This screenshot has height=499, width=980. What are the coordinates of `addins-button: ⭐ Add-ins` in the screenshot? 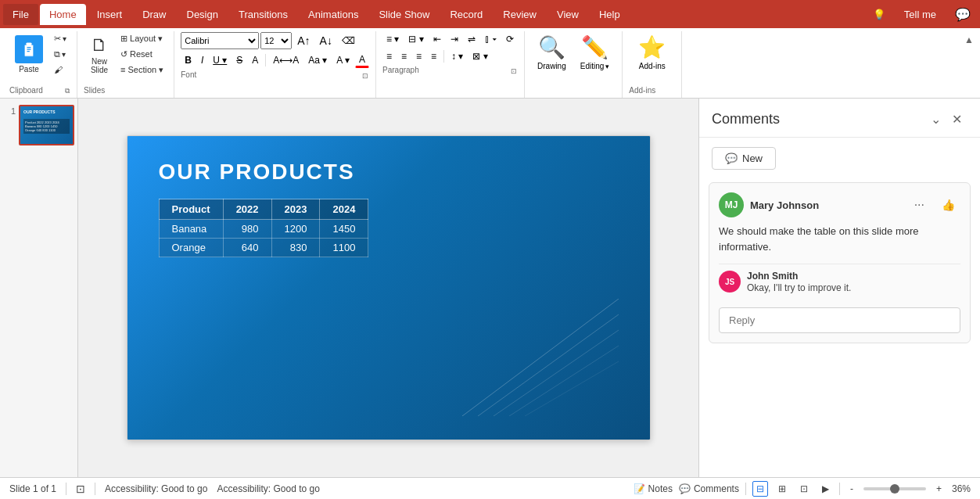 It's located at (652, 52).